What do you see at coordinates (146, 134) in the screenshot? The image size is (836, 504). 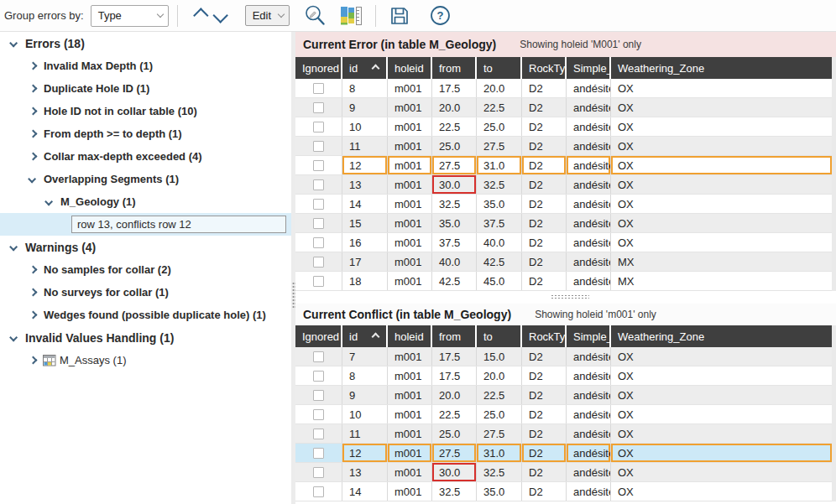 I see `tree-item: From depth >= to depth (1)` at bounding box center [146, 134].